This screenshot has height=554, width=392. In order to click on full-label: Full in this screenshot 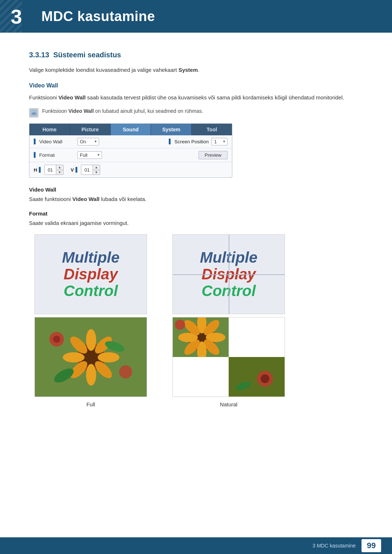, I will do `click(91, 404)`.